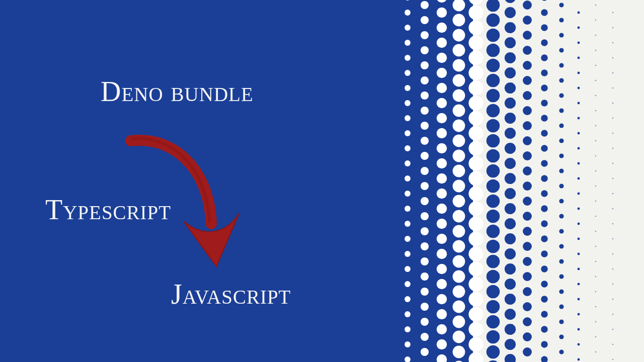 The width and height of the screenshot is (644, 362). What do you see at coordinates (177, 92) in the screenshot?
I see `diagram-title: Deno bundle` at bounding box center [177, 92].